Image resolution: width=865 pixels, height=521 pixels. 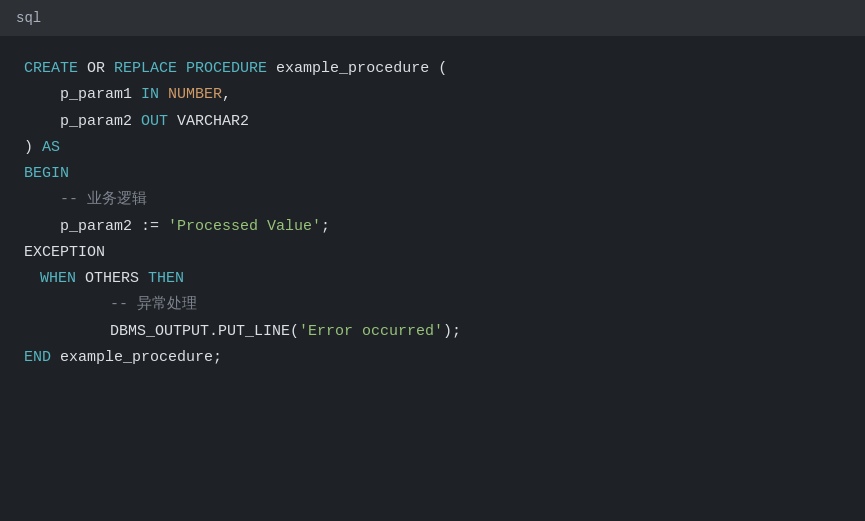 What do you see at coordinates (432, 174) in the screenshot?
I see `code-line-5: BEGIN` at bounding box center [432, 174].